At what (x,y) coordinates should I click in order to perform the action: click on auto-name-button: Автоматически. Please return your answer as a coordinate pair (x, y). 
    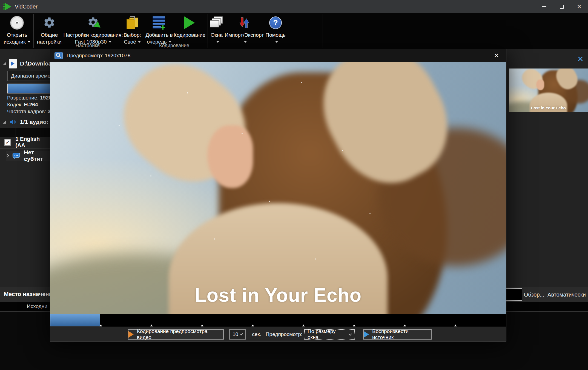
    Looking at the image, I should click on (567, 295).